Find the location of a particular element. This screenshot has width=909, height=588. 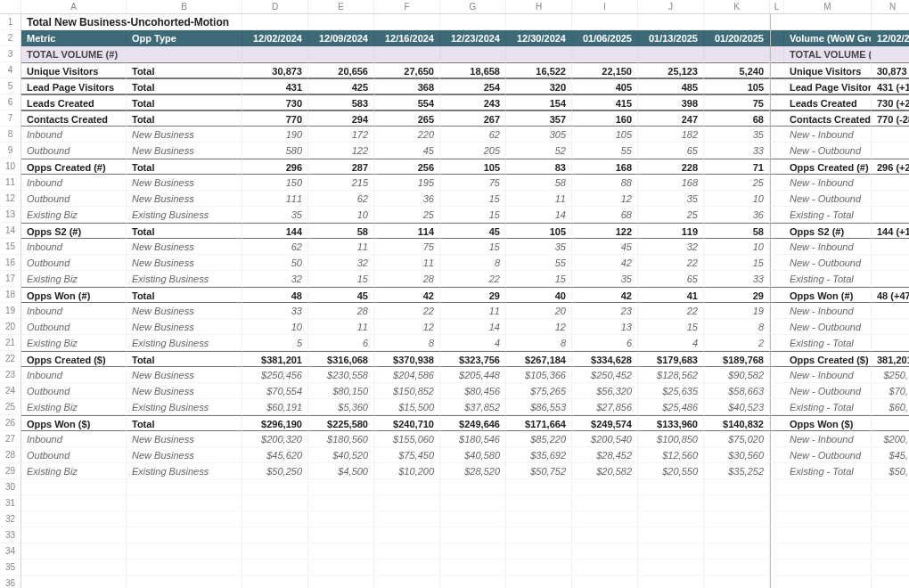

row-header-12: 12 is located at coordinates (11, 199).